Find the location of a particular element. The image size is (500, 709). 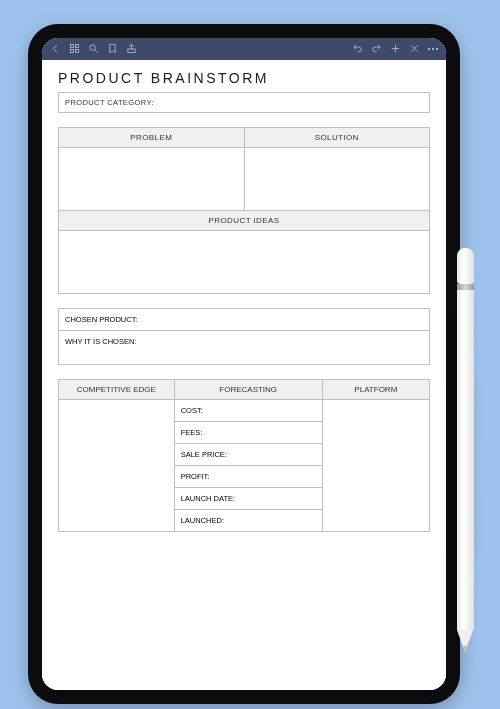

redo-icon is located at coordinates (376, 50).